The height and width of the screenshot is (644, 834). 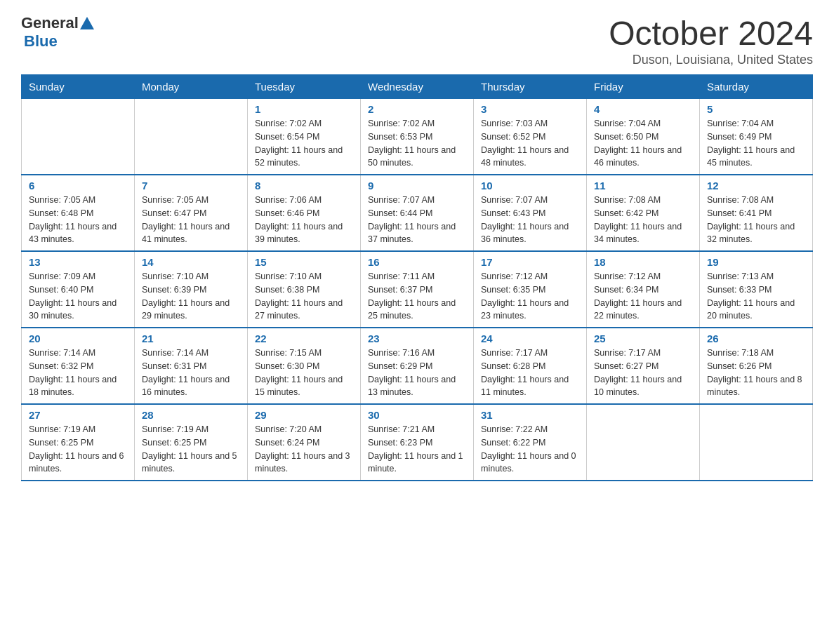 What do you see at coordinates (530, 449) in the screenshot?
I see `day-info: Sunrise: 7:22 AM Sunset: 6:22 PM Dayligh…` at bounding box center [530, 449].